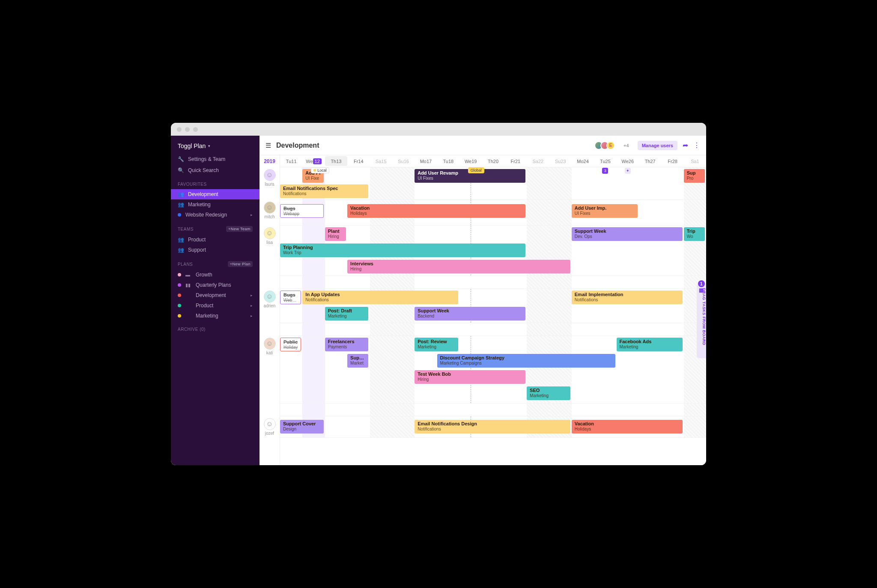 The width and height of the screenshot is (877, 588). Describe the element at coordinates (476, 170) in the screenshot. I see `global-tag: Global` at that location.